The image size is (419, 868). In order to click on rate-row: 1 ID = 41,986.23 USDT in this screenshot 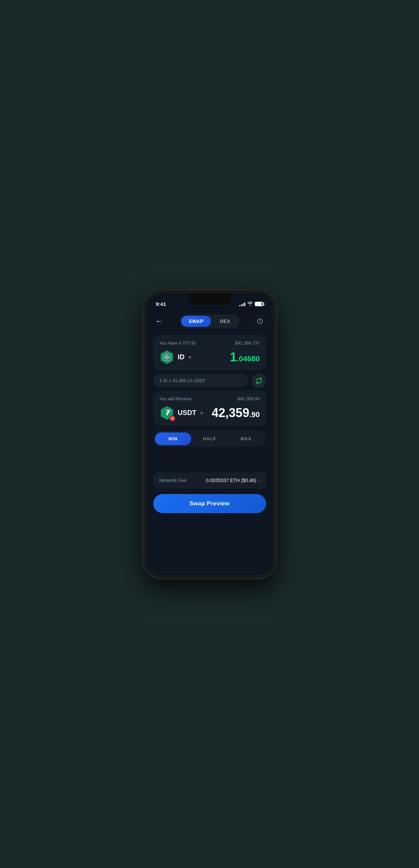, I will do `click(210, 381)`.